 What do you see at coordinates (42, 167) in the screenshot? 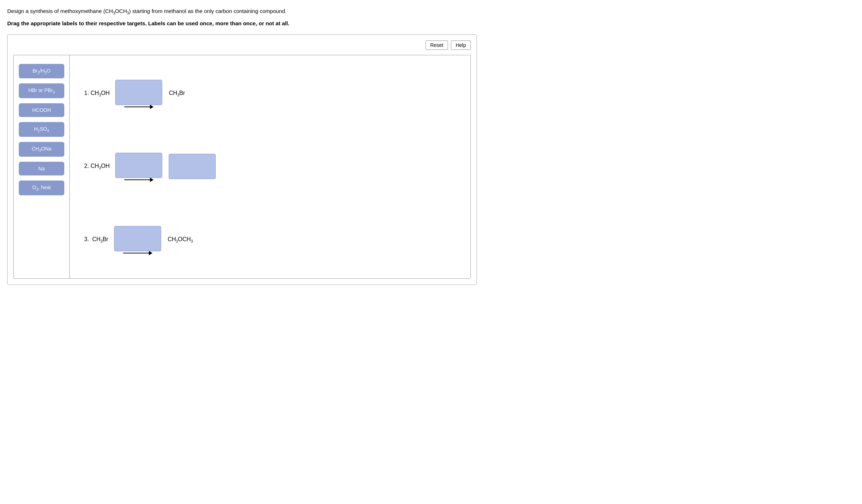
I see `labels-sidebar: Br2/H2O HBr or PBr3 HCOOH H2SO4 CH3ONa N…` at bounding box center [42, 167].